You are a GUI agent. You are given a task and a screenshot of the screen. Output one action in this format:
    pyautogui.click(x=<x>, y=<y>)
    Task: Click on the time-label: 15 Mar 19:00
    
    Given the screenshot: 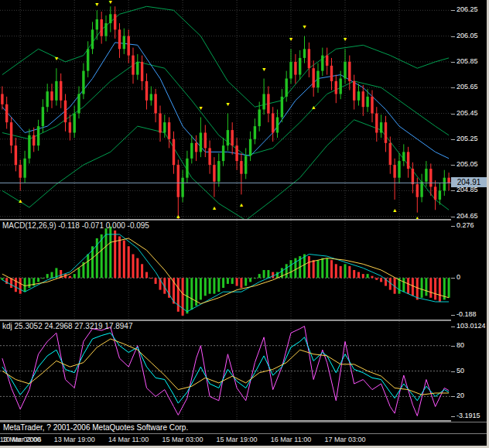 What is the action you would take?
    pyautogui.click(x=237, y=439)
    